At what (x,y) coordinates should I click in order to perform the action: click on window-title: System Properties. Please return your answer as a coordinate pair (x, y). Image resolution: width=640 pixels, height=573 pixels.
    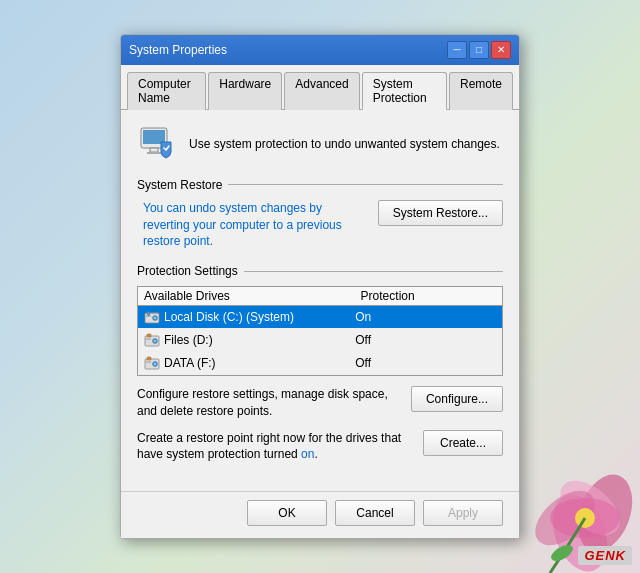
    Looking at the image, I should click on (178, 50).